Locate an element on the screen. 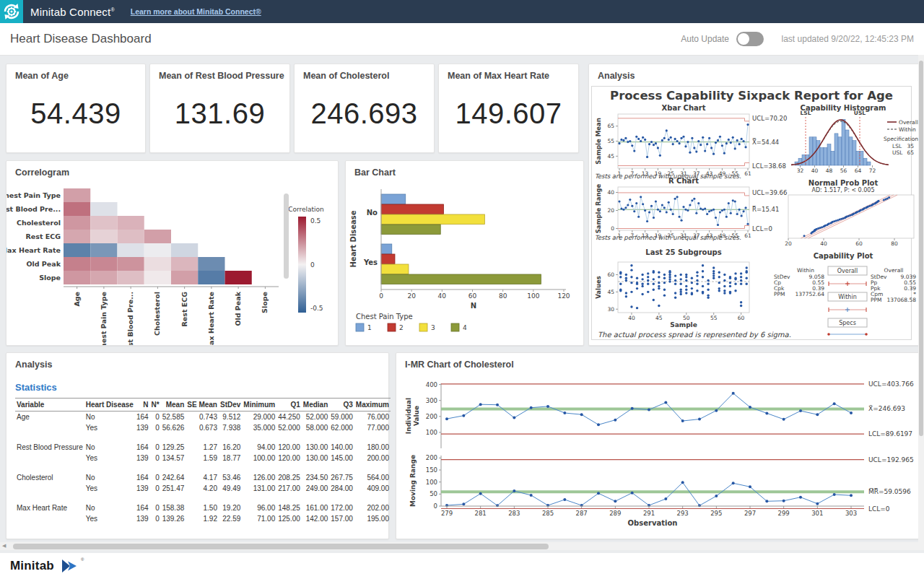 This screenshot has width=924, height=579. heart-disease-bar-chart: NoYes020406080100120NHeart DiseaseChest … is located at coordinates (465, 261).